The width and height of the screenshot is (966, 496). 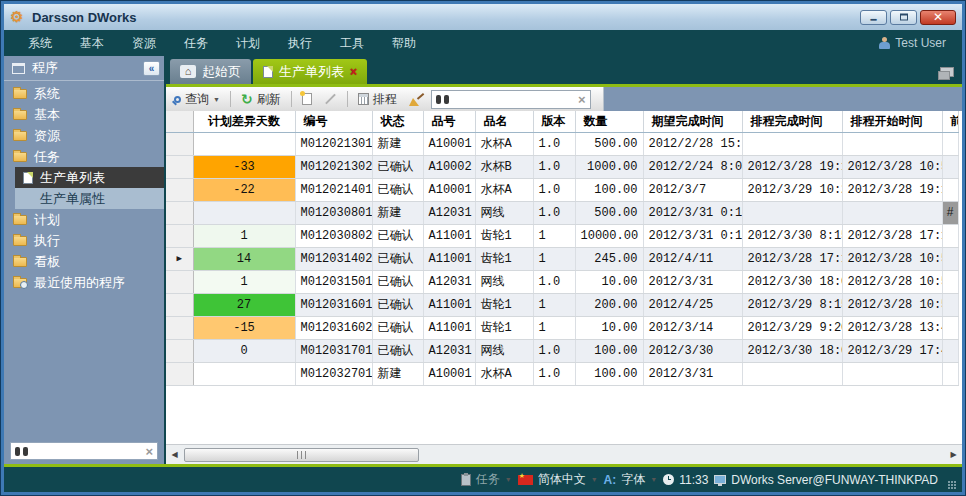 I want to click on table-row: 27M012031601已确认A11001齿轮11200.002012/4/25…, so click(x=562, y=304).